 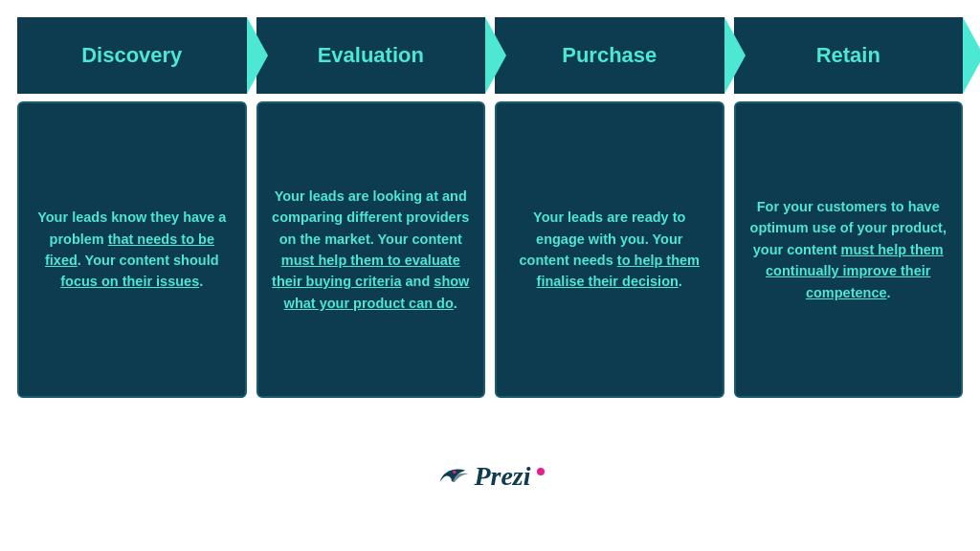 What do you see at coordinates (371, 251) in the screenshot?
I see `stage-text-evaluation: Your leads are looking at and comparing …` at bounding box center [371, 251].